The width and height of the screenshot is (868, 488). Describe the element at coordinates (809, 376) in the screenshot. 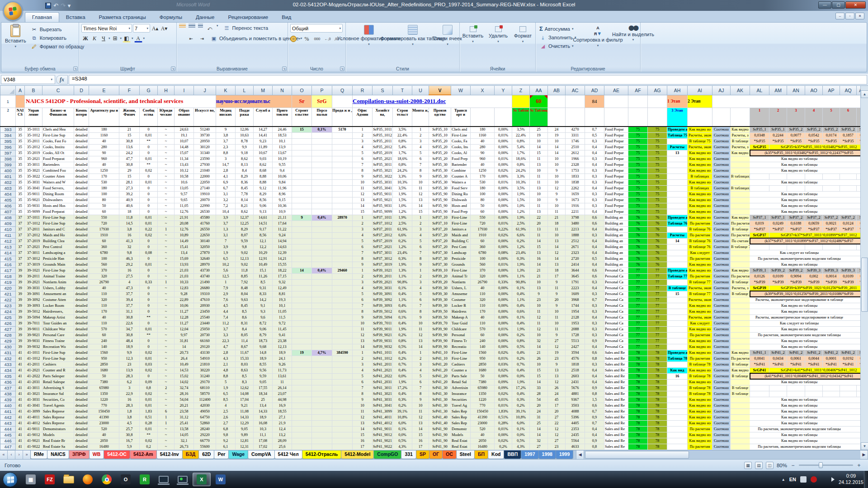

I see `cell: (k41*SrP41_1011^0,00406*SrP41_1012^0,043…` at that location.